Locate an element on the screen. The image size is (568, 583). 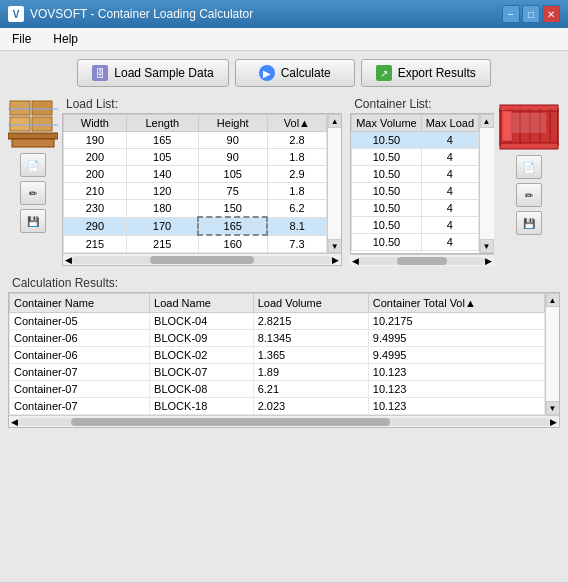
calculate-button: ▶ Calculate is located at coordinates (295, 73).